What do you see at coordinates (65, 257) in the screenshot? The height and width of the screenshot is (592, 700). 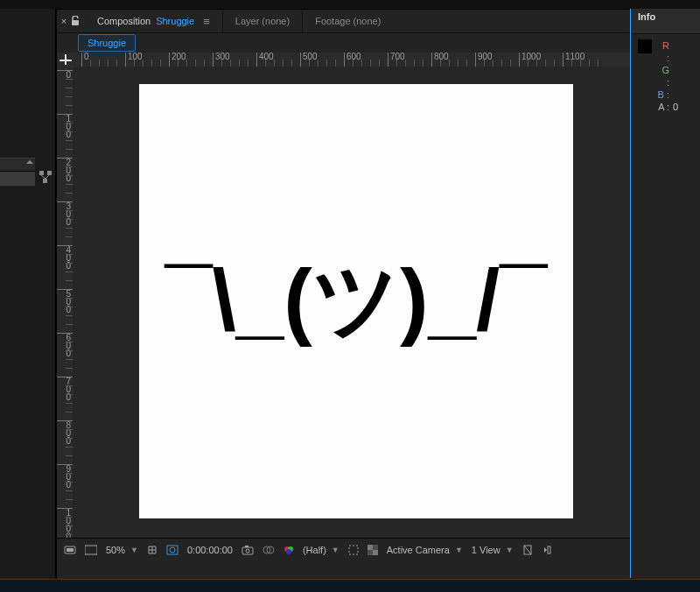 I see `ruler-tick: 400` at bounding box center [65, 257].